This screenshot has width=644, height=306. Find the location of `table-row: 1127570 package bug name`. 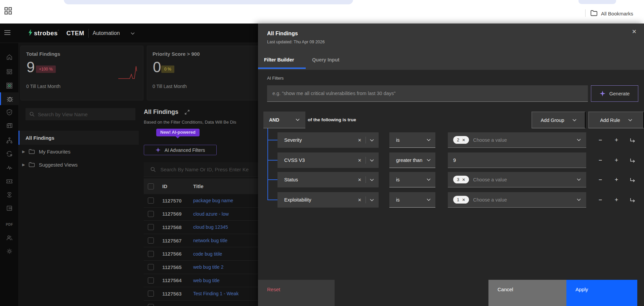

table-row: 1127570 package bug name is located at coordinates (201, 201).